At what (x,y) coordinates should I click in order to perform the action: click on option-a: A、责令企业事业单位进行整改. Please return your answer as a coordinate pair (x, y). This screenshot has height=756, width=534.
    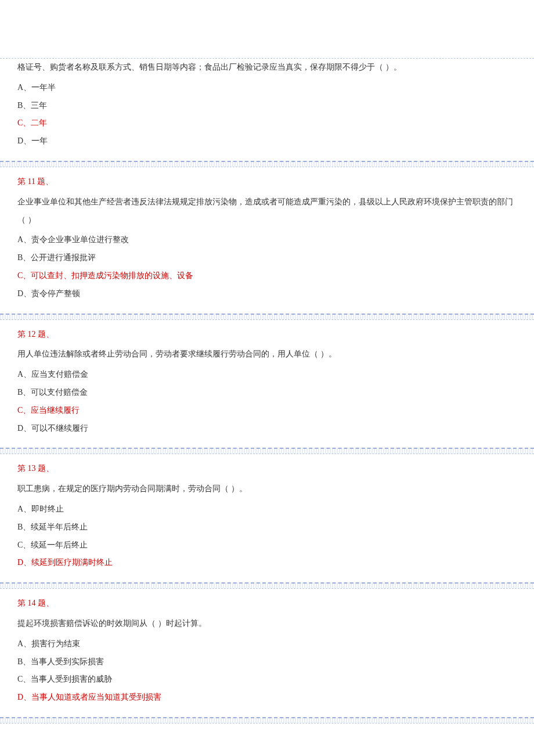
    Looking at the image, I should click on (267, 240).